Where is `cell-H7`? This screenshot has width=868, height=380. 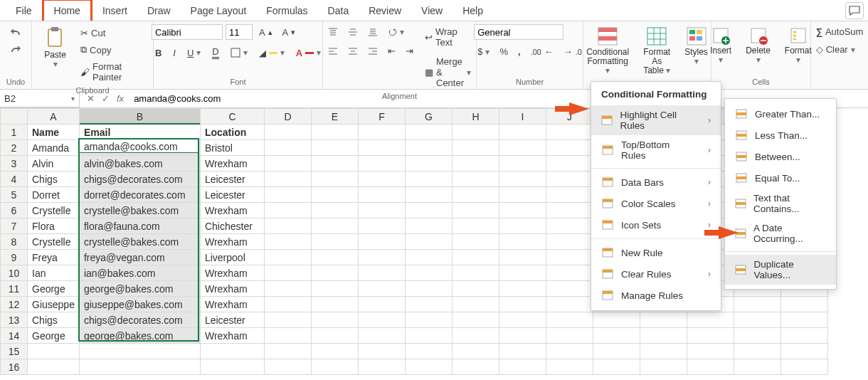 cell-H7 is located at coordinates (475, 226).